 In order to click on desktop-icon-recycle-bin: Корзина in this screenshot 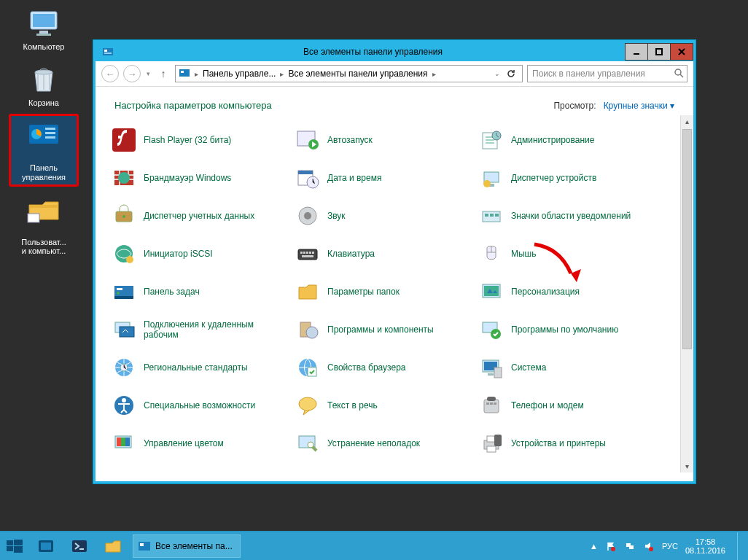, I will do `click(44, 86)`.